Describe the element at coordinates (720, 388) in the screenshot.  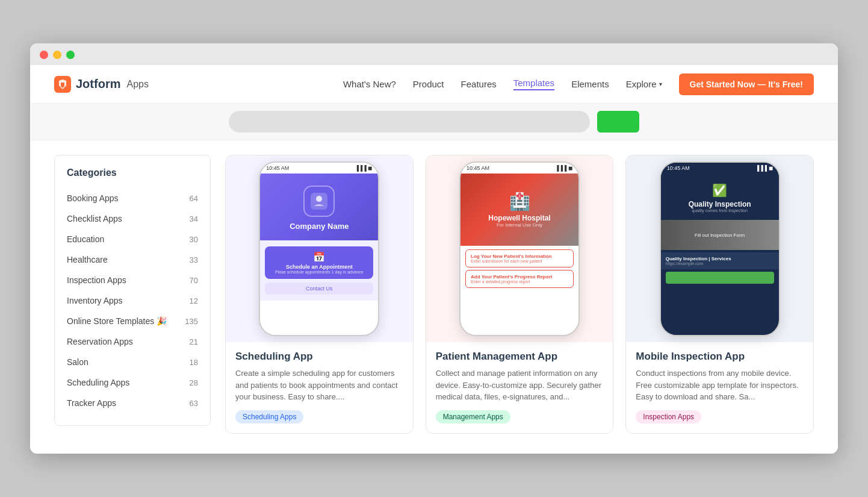
I see `card-content-inspection: Mobile Inspection App Conduct inspection…` at that location.